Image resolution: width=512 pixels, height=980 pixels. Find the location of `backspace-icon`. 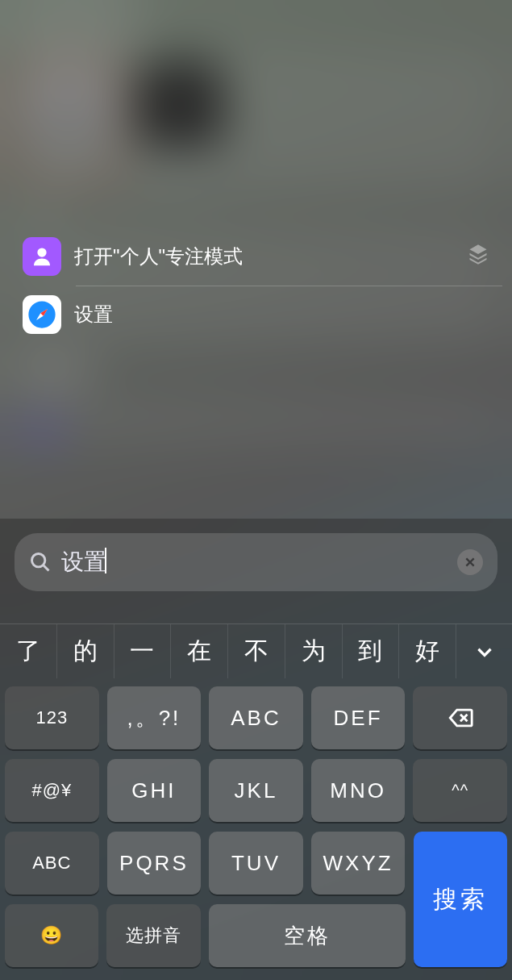

backspace-icon is located at coordinates (460, 718).